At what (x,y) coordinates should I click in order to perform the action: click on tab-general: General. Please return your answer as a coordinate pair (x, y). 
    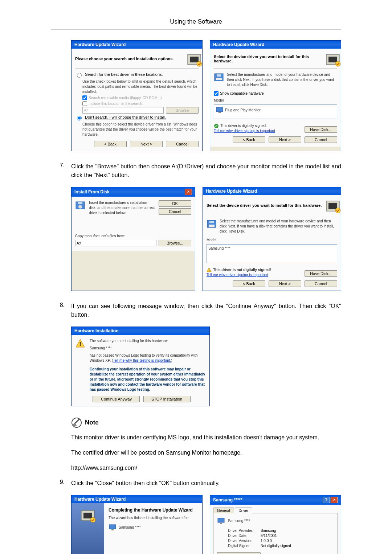
    Looking at the image, I should click on (224, 510).